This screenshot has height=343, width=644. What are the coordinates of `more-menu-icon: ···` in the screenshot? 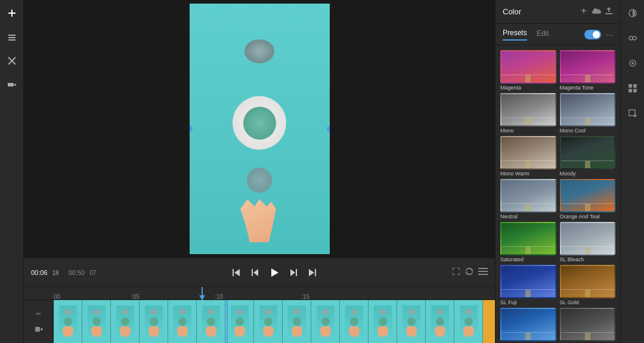 It's located at (609, 35).